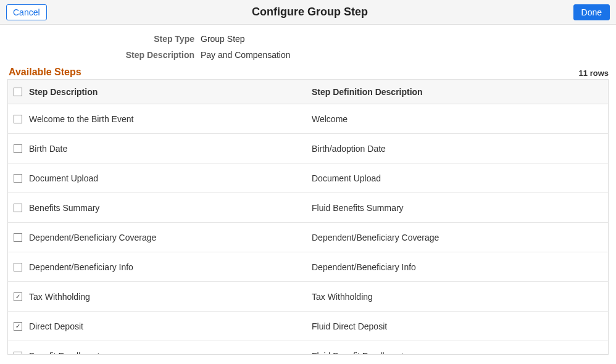 The image size is (616, 364). I want to click on col-header-definition: Step Definition Description, so click(460, 92).